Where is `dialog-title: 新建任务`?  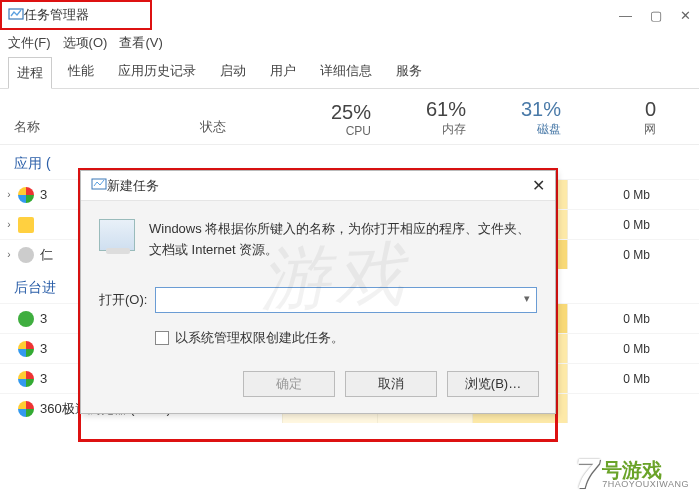
dialog-title: 新建任务 is located at coordinates (133, 186).